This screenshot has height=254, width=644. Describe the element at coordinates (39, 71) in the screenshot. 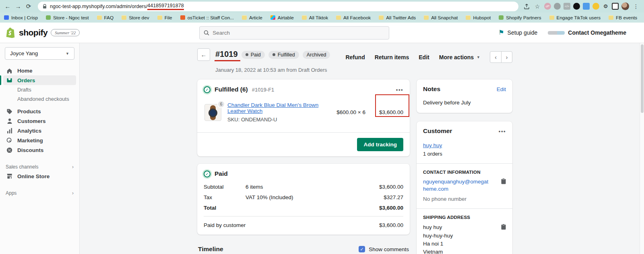

I see `sidebar-item-home: Home` at that location.